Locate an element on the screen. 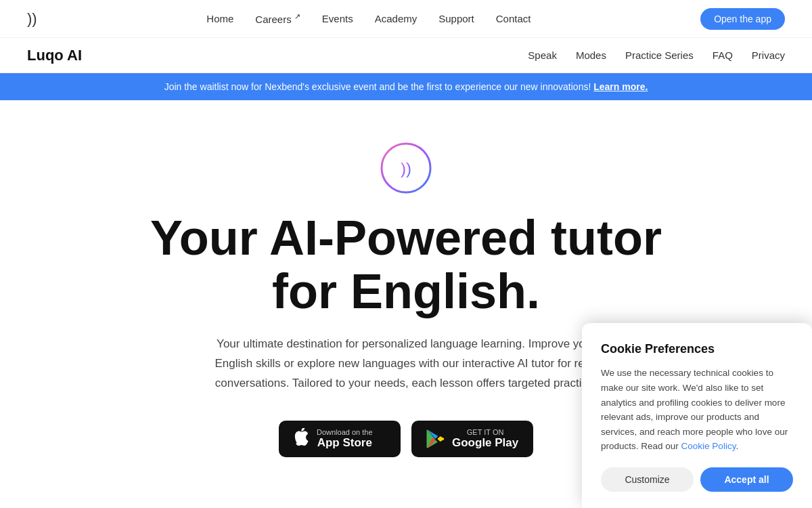  nav-careers: Careers ↗ is located at coordinates (277, 19).